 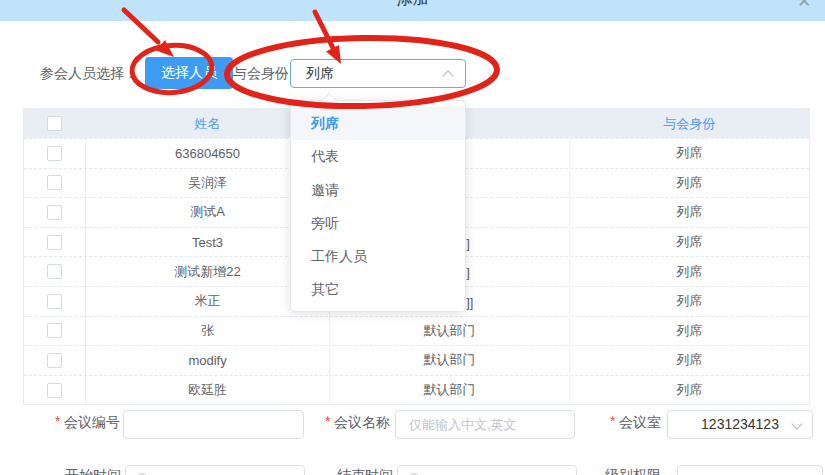 What do you see at coordinates (416, 390) in the screenshot?
I see `table-row: 欧廷胜 默认部门 列席` at bounding box center [416, 390].